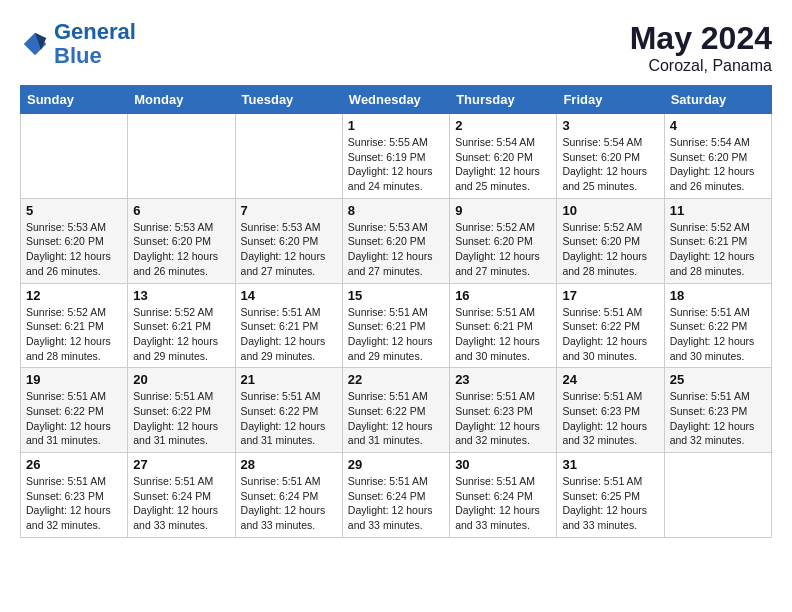 This screenshot has width=792, height=612. What do you see at coordinates (95, 44) in the screenshot?
I see `logo-text: General Blue` at bounding box center [95, 44].